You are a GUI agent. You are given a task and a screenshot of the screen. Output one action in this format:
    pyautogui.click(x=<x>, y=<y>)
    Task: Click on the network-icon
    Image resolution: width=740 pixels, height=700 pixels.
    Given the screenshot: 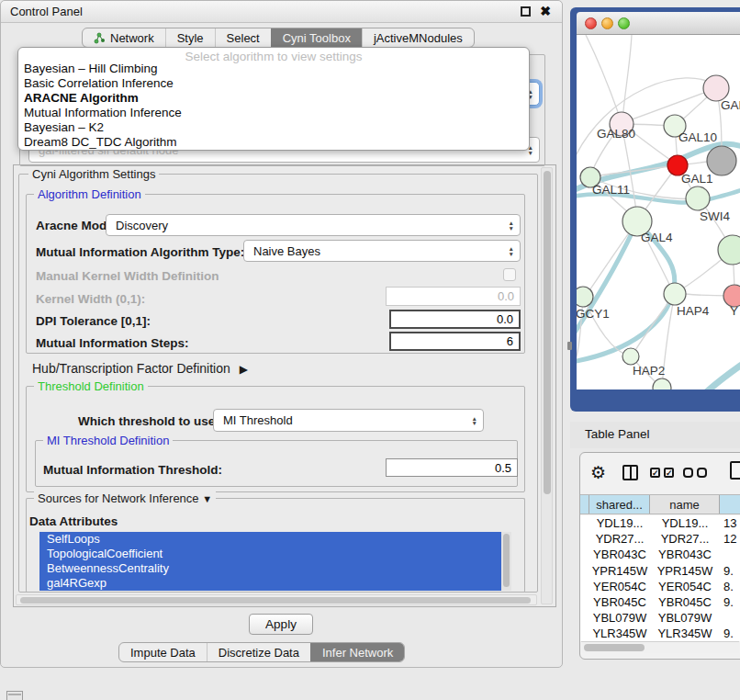 What is the action you would take?
    pyautogui.click(x=99, y=39)
    